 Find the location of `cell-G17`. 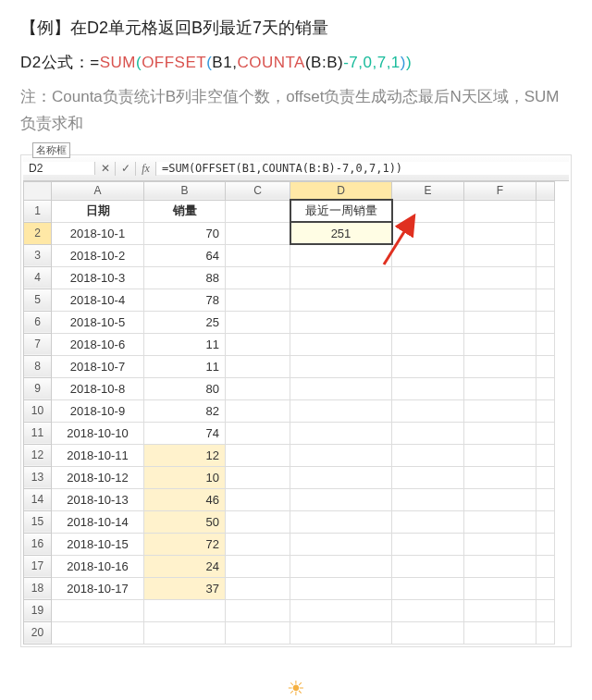

cell-G17 is located at coordinates (546, 566).